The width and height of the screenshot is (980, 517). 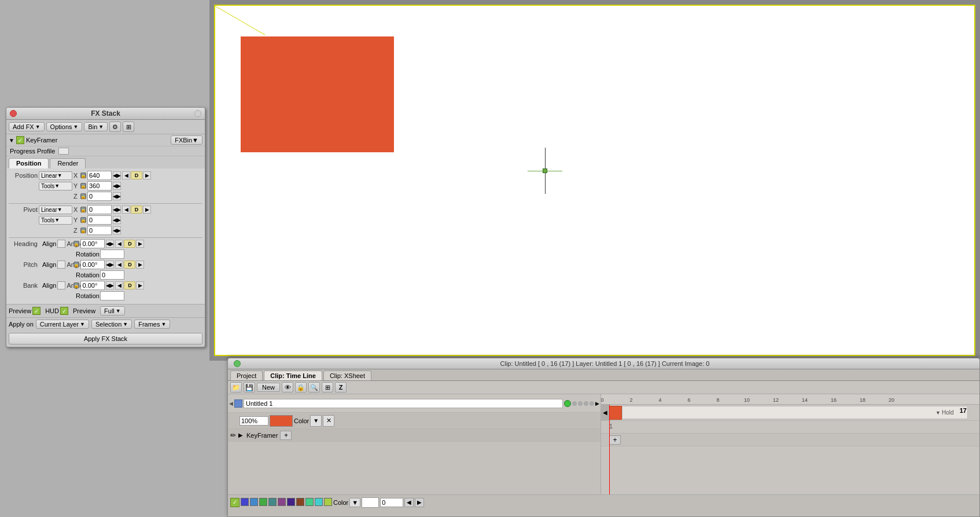 I want to click on position-y-arrow: ◀▶, so click(x=117, y=186).